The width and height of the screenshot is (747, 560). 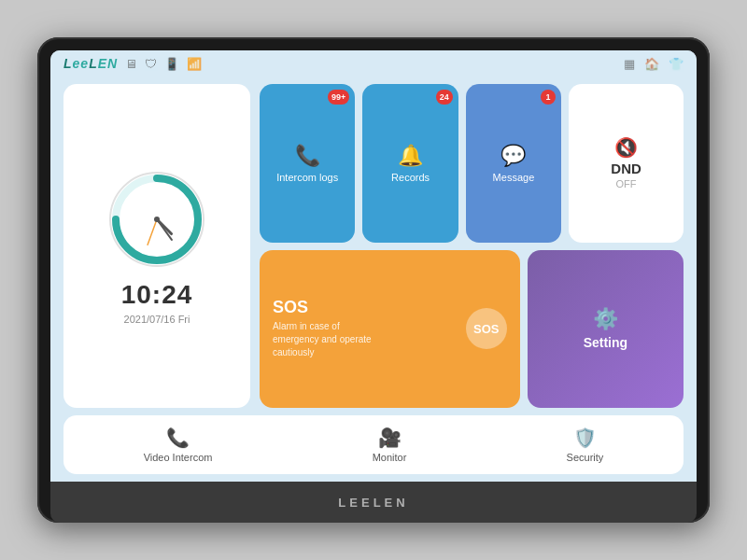 What do you see at coordinates (177, 438) in the screenshot?
I see `video-intercom-icon: 📞` at bounding box center [177, 438].